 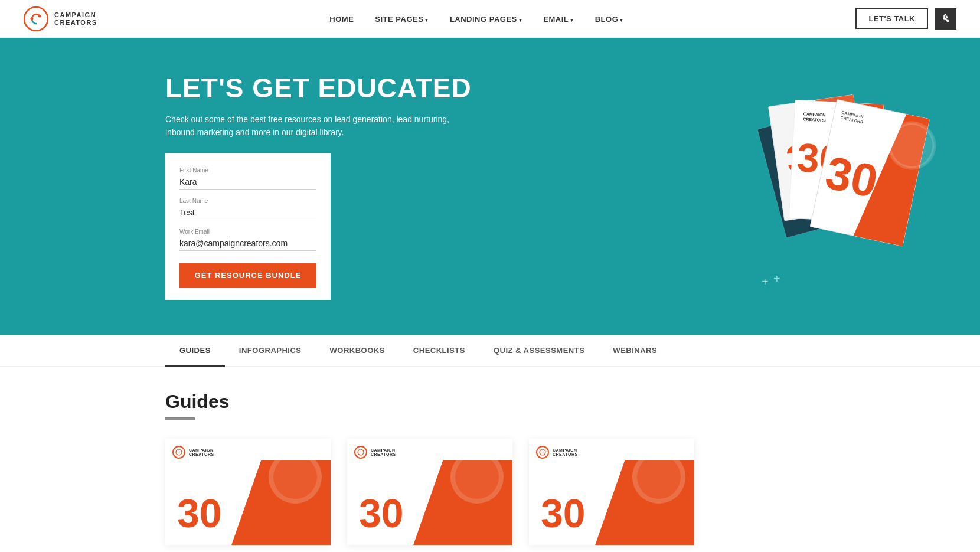 I want to click on svg-text: 30, so click(x=851, y=177).